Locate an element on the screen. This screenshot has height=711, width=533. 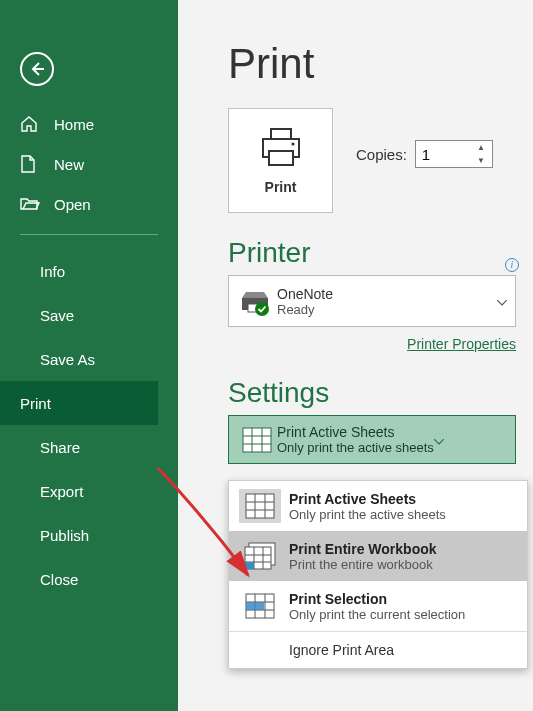
sidebar-divider is located at coordinates (89, 234).